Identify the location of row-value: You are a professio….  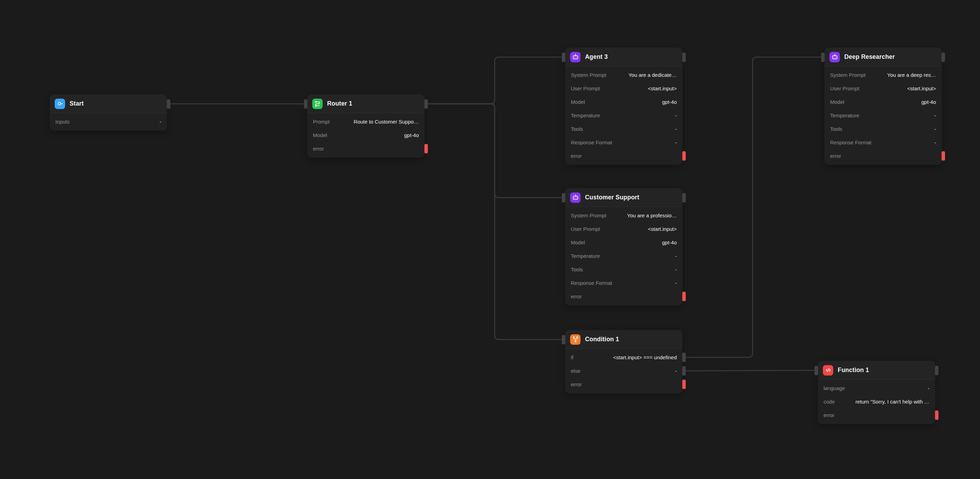
(643, 215).